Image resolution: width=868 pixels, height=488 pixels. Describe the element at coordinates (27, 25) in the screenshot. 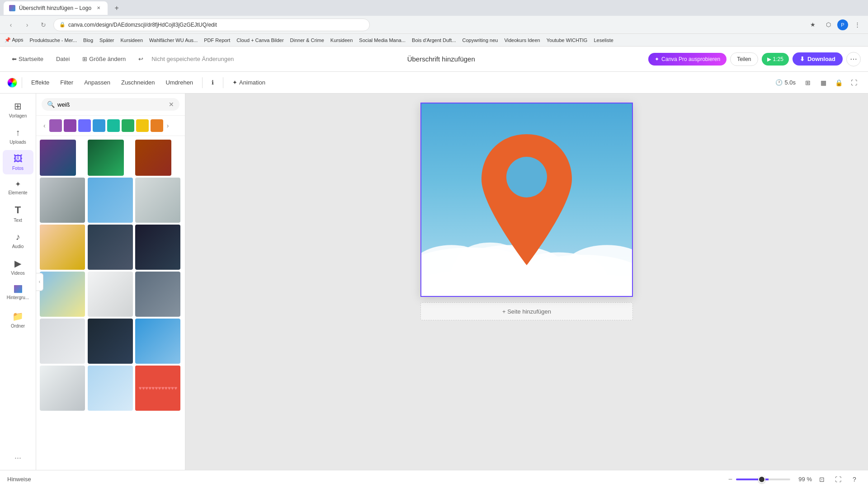

I see `forward-button: ›` at that location.